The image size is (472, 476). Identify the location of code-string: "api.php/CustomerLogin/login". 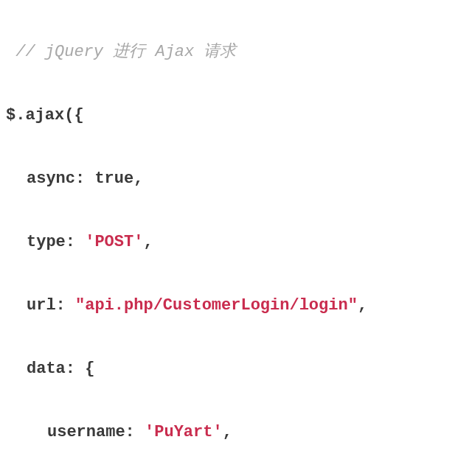
(217, 305).